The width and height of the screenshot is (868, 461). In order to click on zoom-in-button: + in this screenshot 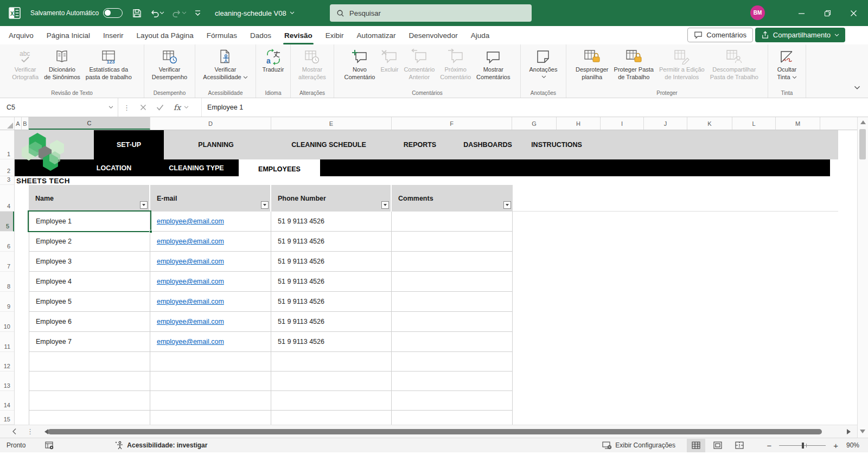, I will do `click(835, 446)`.